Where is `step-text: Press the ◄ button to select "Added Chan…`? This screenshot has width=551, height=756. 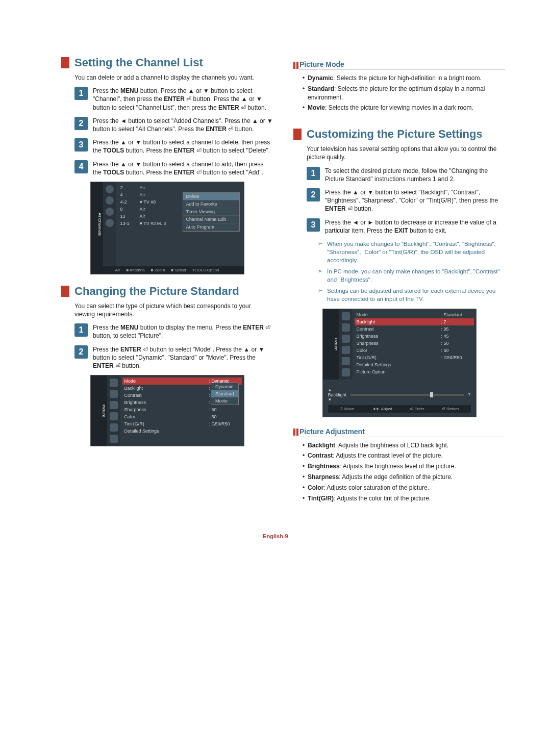 step-text: Press the ◄ button to select "Added Chan… is located at coordinates (183, 125).